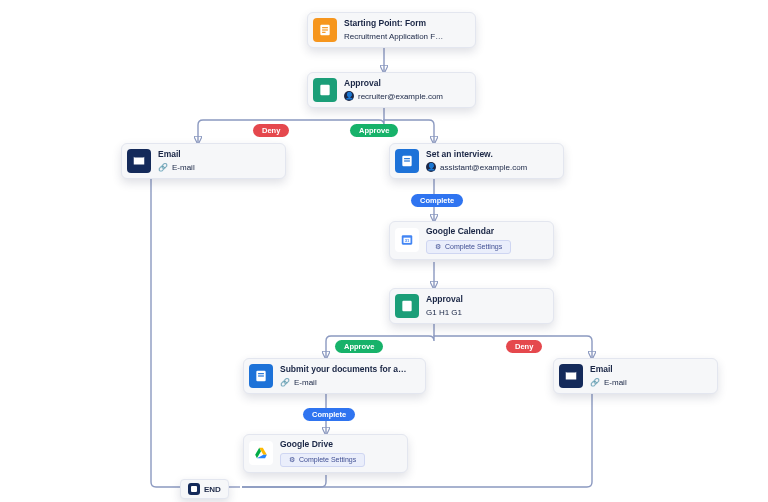 The image size is (768, 502). What do you see at coordinates (204, 161) in the screenshot?
I see `email-deny1-node: Email 🔗 E-mail` at bounding box center [204, 161].